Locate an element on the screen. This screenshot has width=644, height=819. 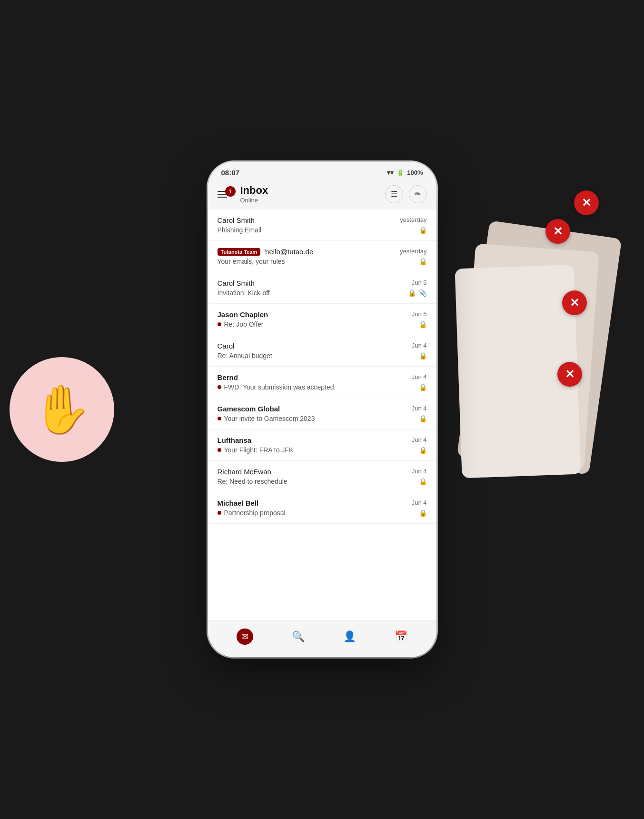
delete-button-1: ✕ is located at coordinates (586, 203).